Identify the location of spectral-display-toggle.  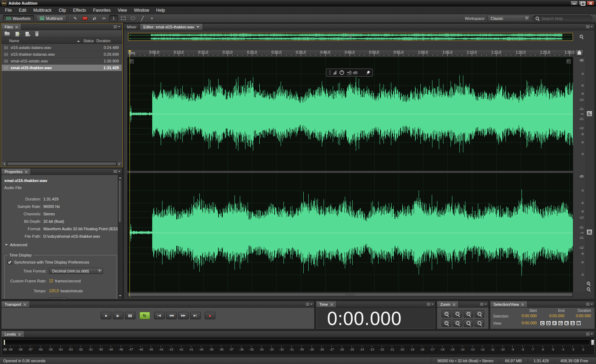
(85, 18).